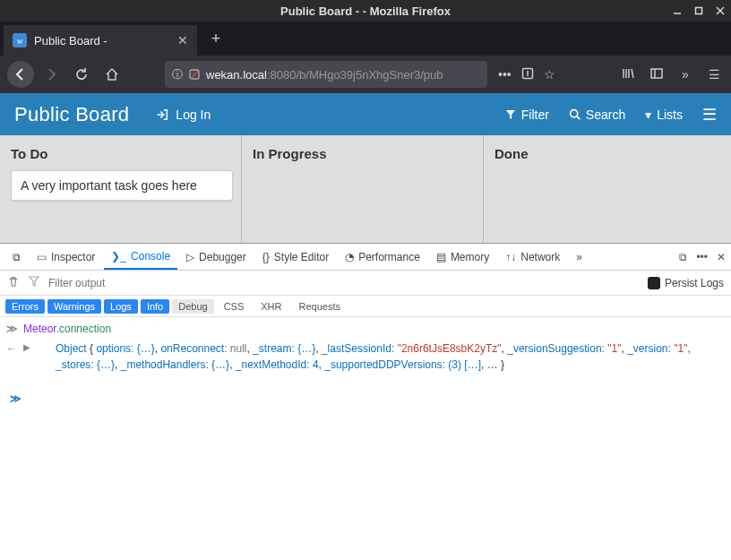 This screenshot has height=560, width=731. What do you see at coordinates (344, 283) in the screenshot?
I see `console-filter-input` at bounding box center [344, 283].